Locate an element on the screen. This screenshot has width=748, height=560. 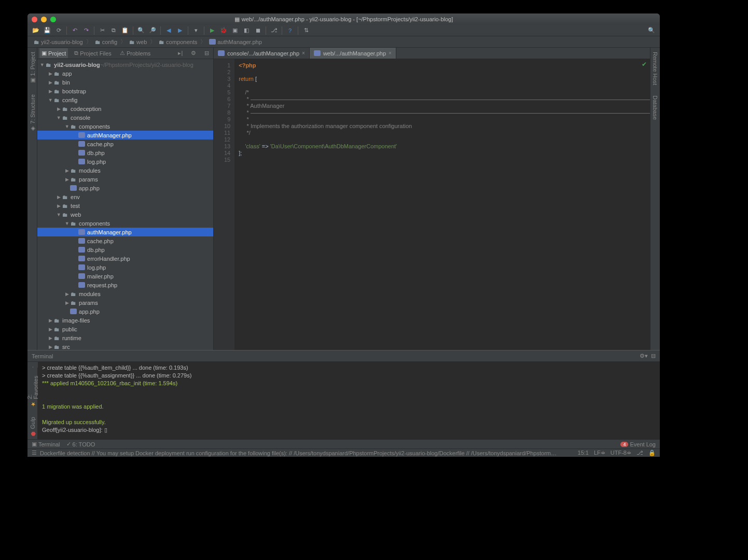
paste-icon: 📋 is located at coordinates (125, 31).